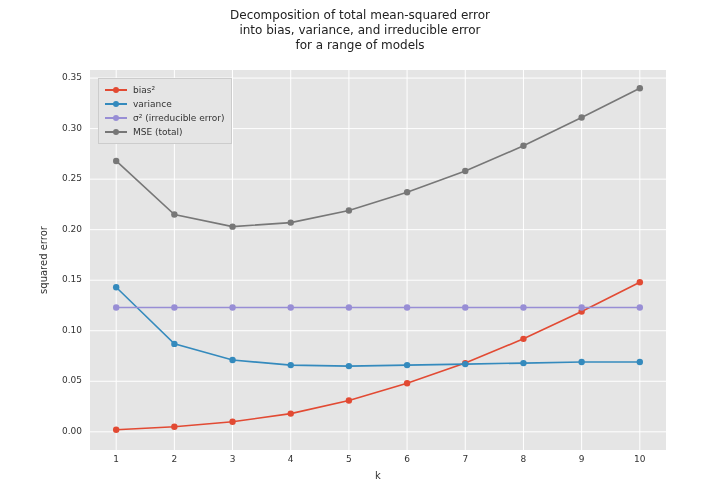  Describe the element at coordinates (165, 111) in the screenshot. I see `legend: bias² variance σ² (irreducible error) MS…` at that location.